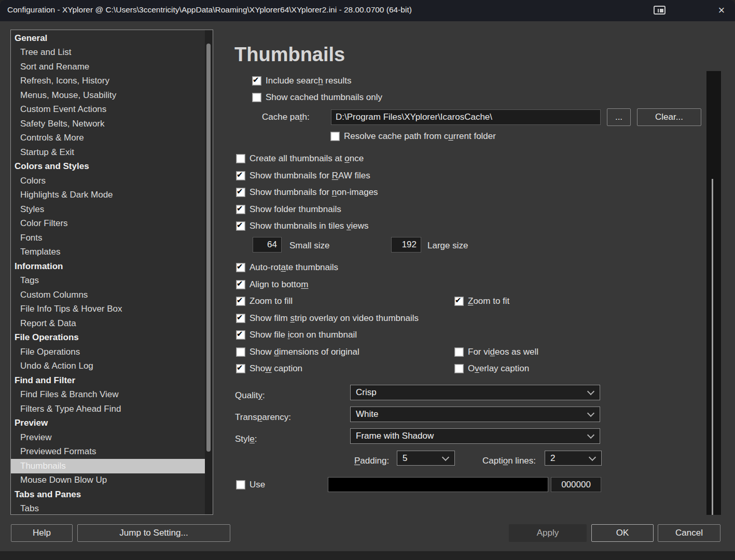 The image size is (735, 560). Describe the element at coordinates (209, 248) in the screenshot. I see `sidebar-scrollbar-thumb` at that location.